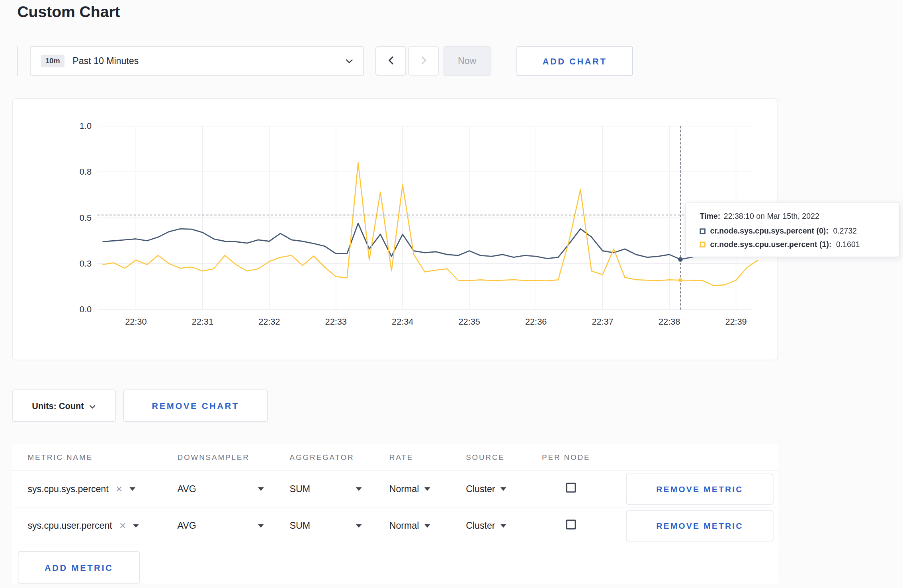 The width and height of the screenshot is (903, 588). Describe the element at coordinates (86, 218) in the screenshot. I see `y-axis-tick-label: 0.5` at that location.